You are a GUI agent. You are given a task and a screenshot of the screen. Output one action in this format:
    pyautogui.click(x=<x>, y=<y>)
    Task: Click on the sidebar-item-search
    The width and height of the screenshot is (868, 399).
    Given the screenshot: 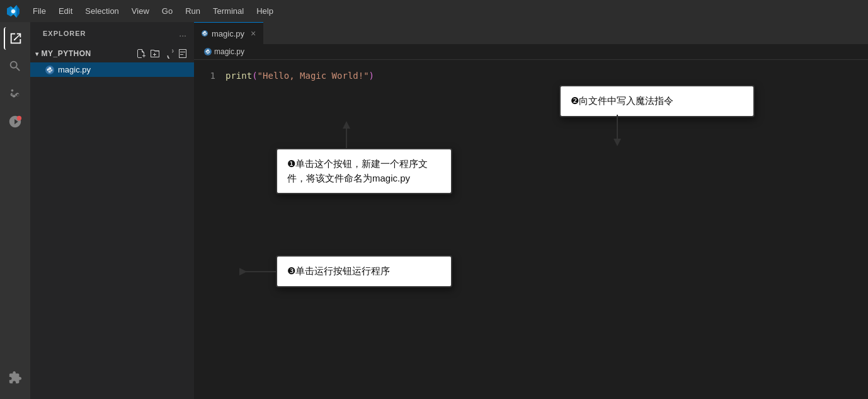 What is the action you would take?
    pyautogui.click(x=15, y=66)
    